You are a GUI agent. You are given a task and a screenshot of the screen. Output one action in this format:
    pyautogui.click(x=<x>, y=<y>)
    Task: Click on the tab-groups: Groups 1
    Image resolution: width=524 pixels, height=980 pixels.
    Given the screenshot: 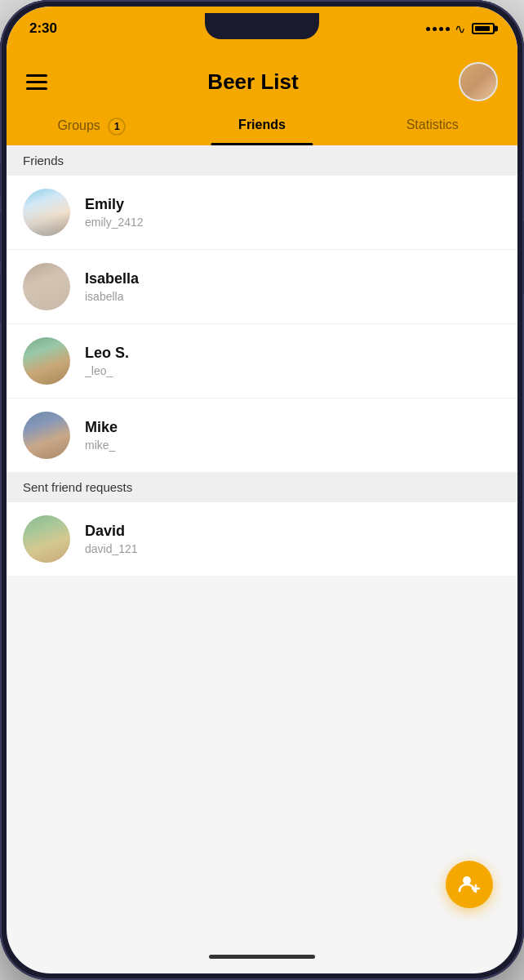 What is the action you would take?
    pyautogui.click(x=91, y=128)
    